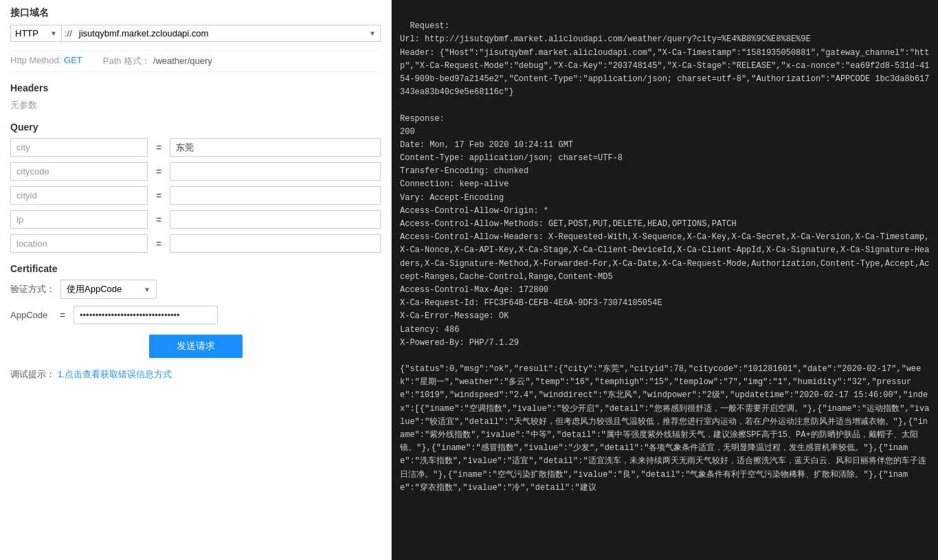 The image size is (938, 560). Describe the element at coordinates (195, 187) in the screenshot. I see `query-section: Query =====` at that location.